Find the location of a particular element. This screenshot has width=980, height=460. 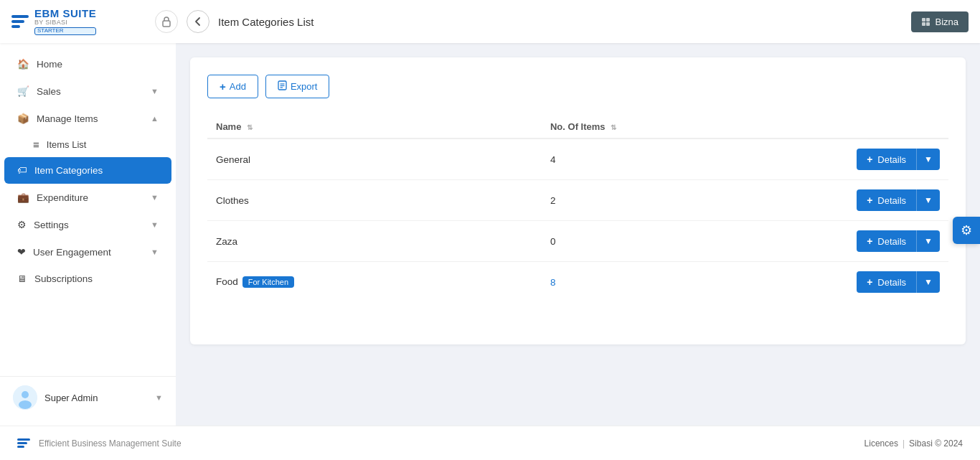

export-button: Export is located at coordinates (298, 86).